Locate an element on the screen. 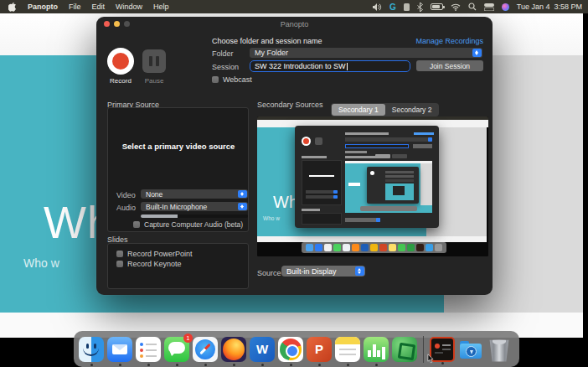  dock-icon-firefox is located at coordinates (234, 349).